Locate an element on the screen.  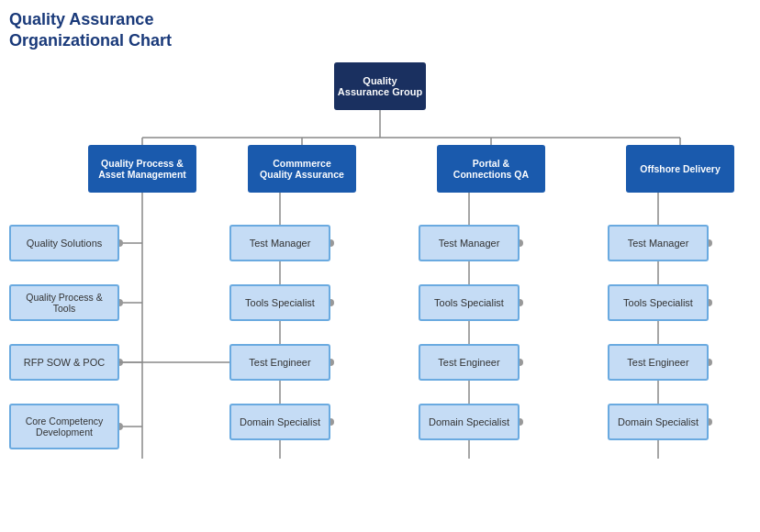
cqa-domain-specialist-node: Domain Specialist is located at coordinates (280, 422).